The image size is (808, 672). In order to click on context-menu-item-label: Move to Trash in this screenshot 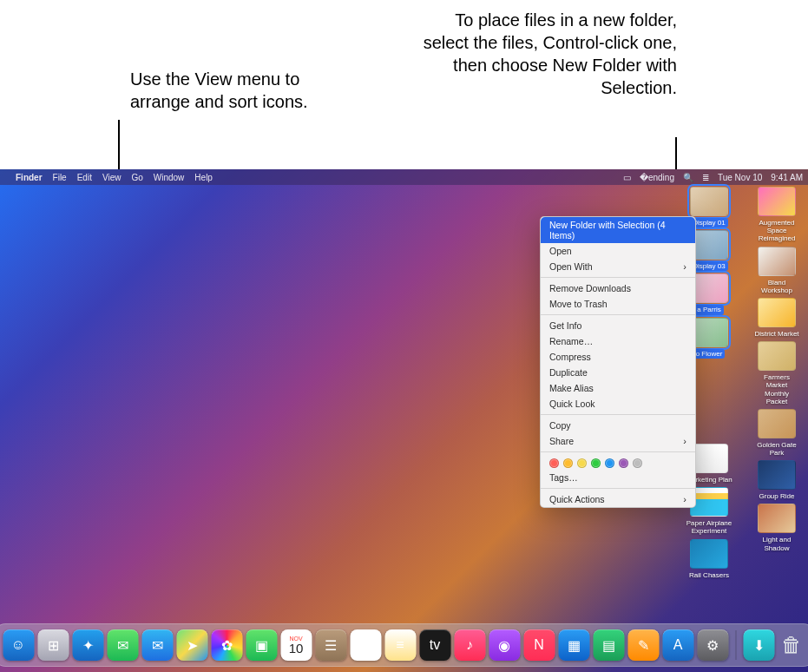, I will do `click(578, 304)`.